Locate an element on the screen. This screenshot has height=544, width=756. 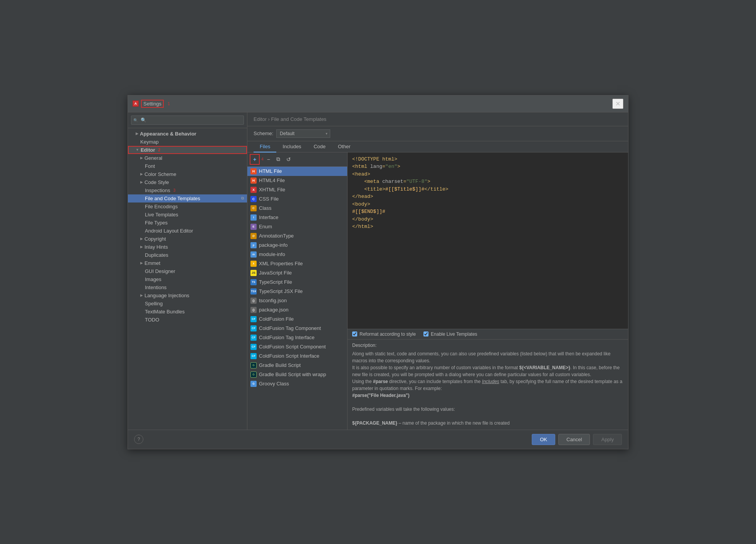
sidebar-item-label: Inspections is located at coordinates (158, 190).